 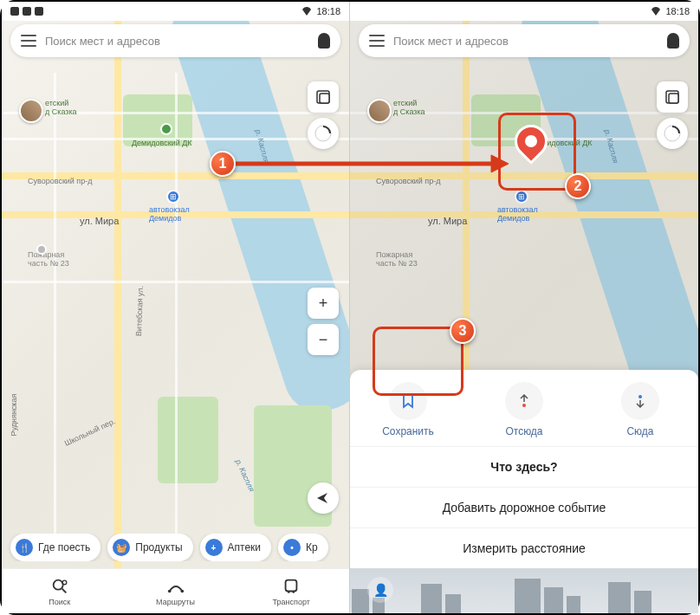 What do you see at coordinates (42, 249) in the screenshot?
I see `poi-fire-icon` at bounding box center [42, 249].